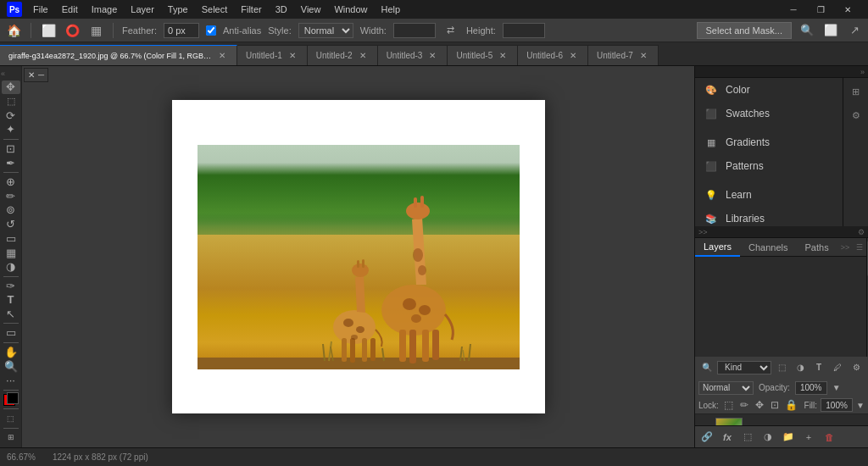 This screenshot has width=868, height=466. What do you see at coordinates (96, 31) in the screenshot?
I see `select-col-icon: ▦` at bounding box center [96, 31].